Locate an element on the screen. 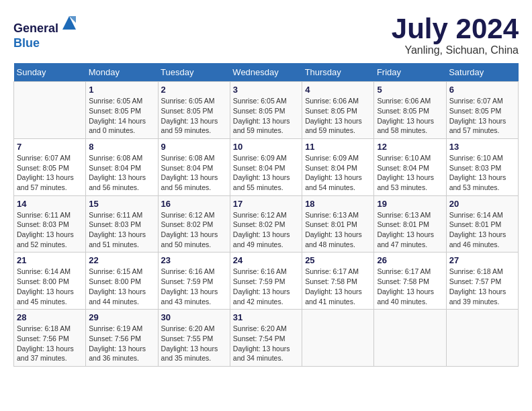  calendar-cell: 5Sunrise: 6:06 AM Sunset: 8:05 PM Daylig… is located at coordinates (410, 110).